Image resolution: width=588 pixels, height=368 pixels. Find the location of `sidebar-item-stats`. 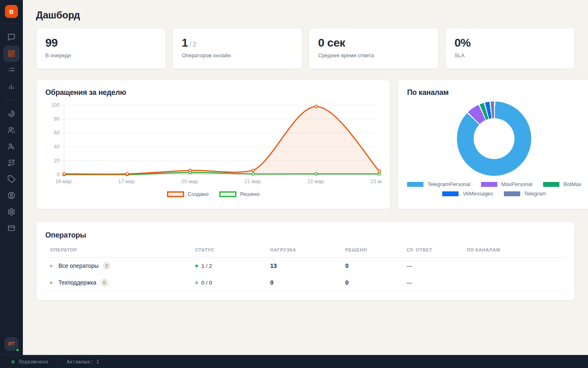

sidebar-item-stats is located at coordinates (11, 86).